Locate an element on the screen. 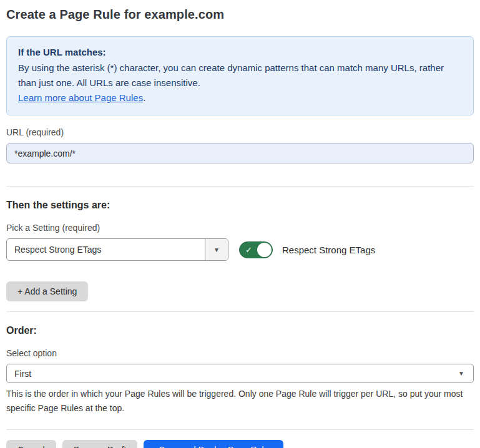 The image size is (480, 448). learn-more-link: Learn more about Page Rules is located at coordinates (81, 97).